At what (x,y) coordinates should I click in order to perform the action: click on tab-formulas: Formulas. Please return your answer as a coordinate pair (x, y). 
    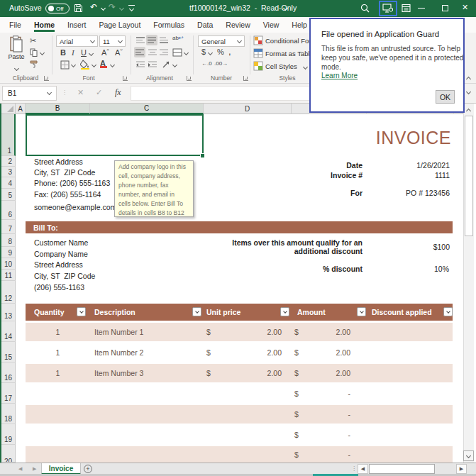
    Looking at the image, I should click on (169, 25).